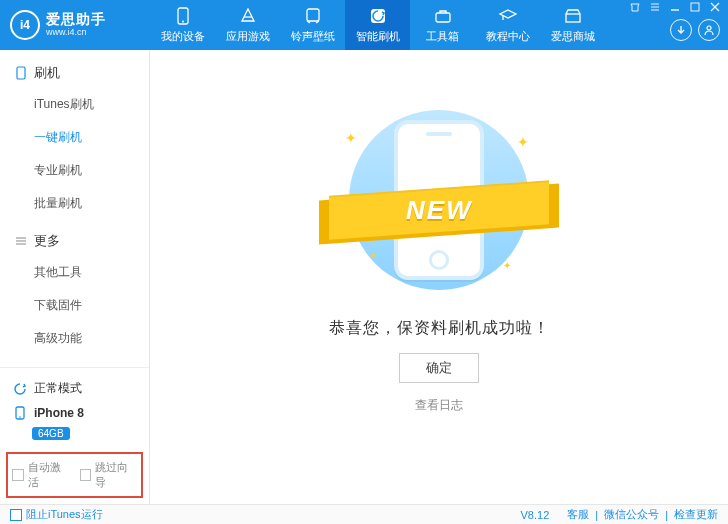  I want to click on sidebar-status: 正常模式 iPhone 8 64GB, so click(74, 408).